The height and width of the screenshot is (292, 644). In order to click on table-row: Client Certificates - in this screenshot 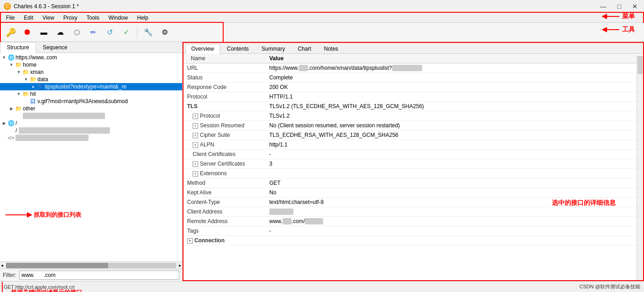, I will do `click(410, 154)`.